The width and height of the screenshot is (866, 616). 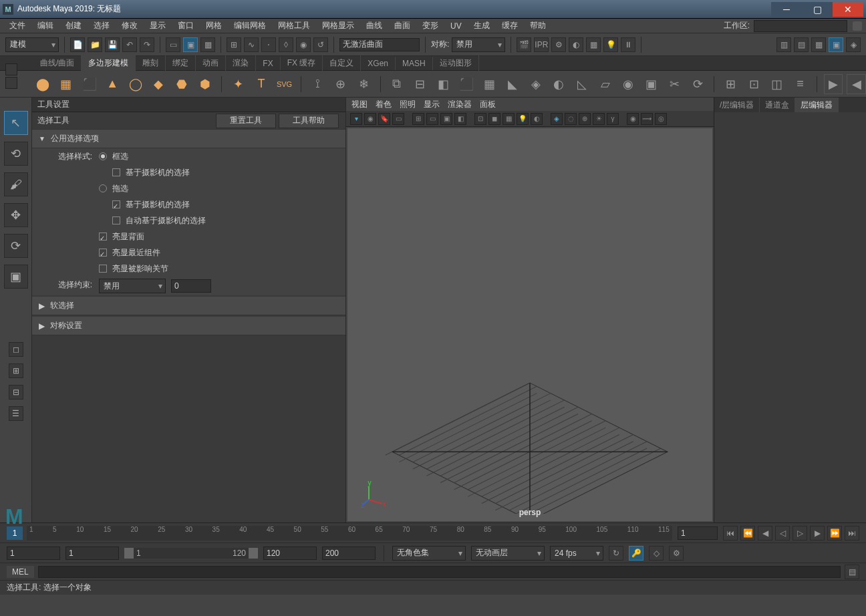 I want to click on panel-toggle-4-icon: ▣, so click(x=836, y=45).